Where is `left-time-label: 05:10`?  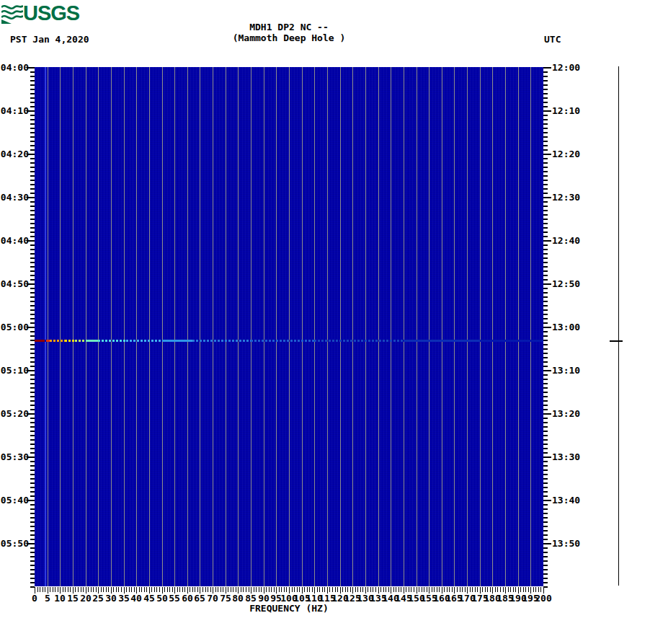 left-time-label: 05:10 is located at coordinates (14, 371).